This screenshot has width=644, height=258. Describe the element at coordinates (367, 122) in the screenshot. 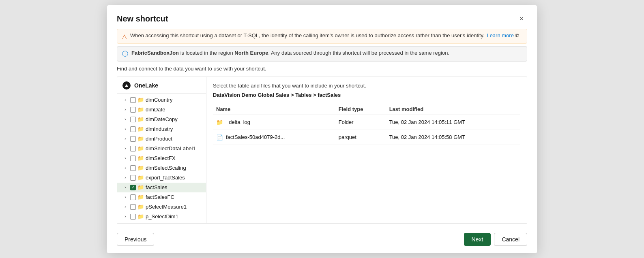

I see `table-row: 📁_delta_logFolderTue, 02 Jan 2024 14:05:…` at that location.